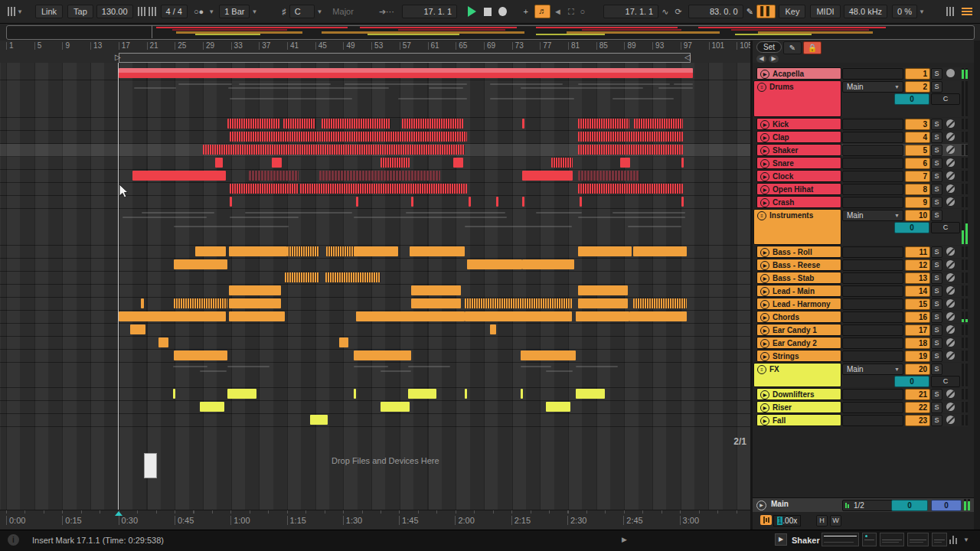  I want to click on info-icon: i, so click(14, 540).